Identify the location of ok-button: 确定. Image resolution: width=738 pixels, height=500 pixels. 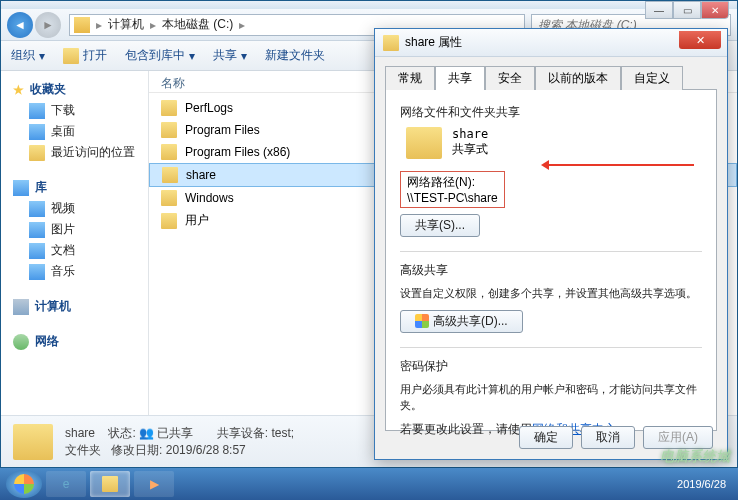
(546, 438).